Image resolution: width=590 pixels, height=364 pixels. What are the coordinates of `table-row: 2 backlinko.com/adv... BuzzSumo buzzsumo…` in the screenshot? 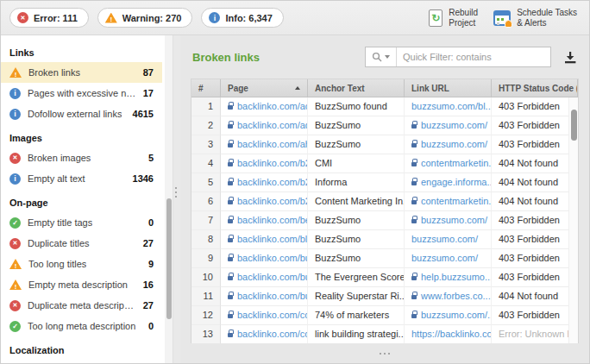 It's located at (385, 126).